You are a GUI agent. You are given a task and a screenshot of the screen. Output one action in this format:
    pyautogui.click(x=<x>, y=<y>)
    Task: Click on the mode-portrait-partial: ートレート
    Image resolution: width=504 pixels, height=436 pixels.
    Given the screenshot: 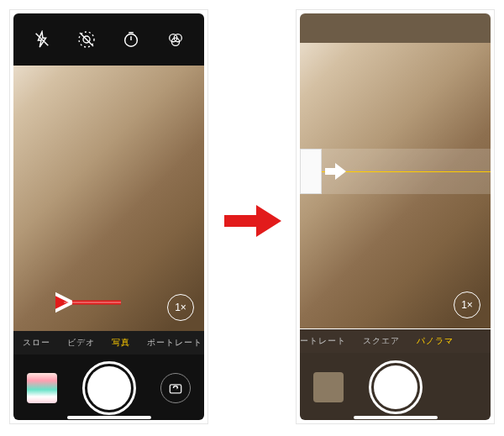 What is the action you would take?
    pyautogui.click(x=323, y=341)
    